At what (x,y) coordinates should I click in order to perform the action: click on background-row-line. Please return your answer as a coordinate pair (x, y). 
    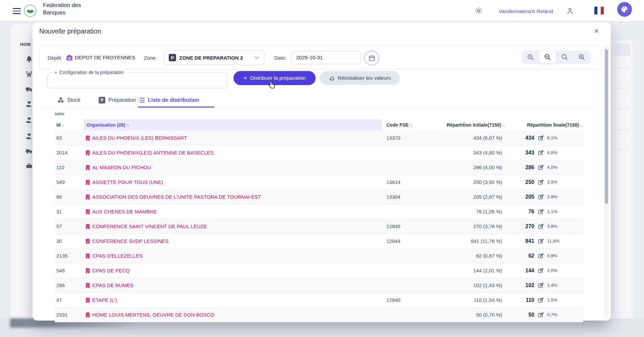
    Looking at the image, I should click on (622, 109).